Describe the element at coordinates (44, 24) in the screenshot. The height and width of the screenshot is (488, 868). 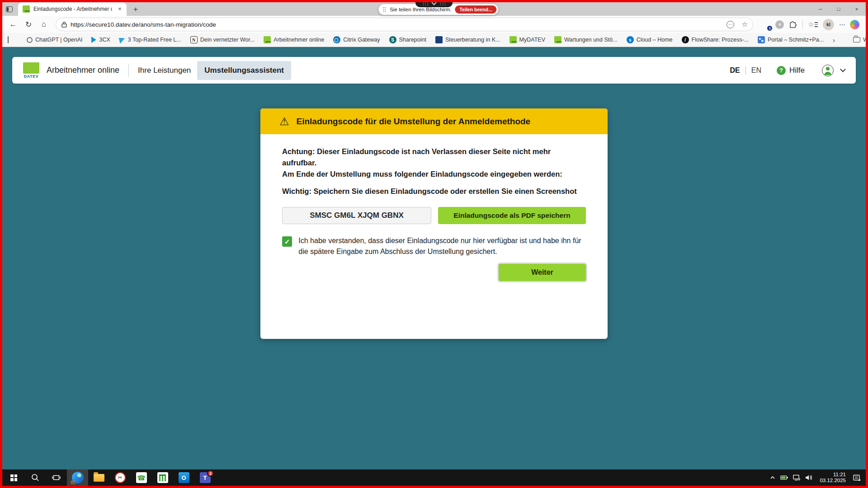
I see `home-button: ⌂` at that location.